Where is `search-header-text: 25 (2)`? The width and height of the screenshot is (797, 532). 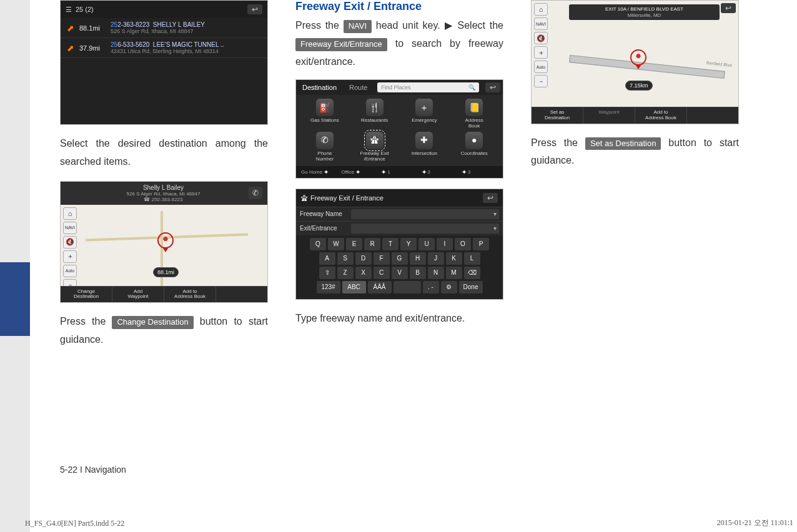 search-header-text: 25 (2) is located at coordinates (85, 9).